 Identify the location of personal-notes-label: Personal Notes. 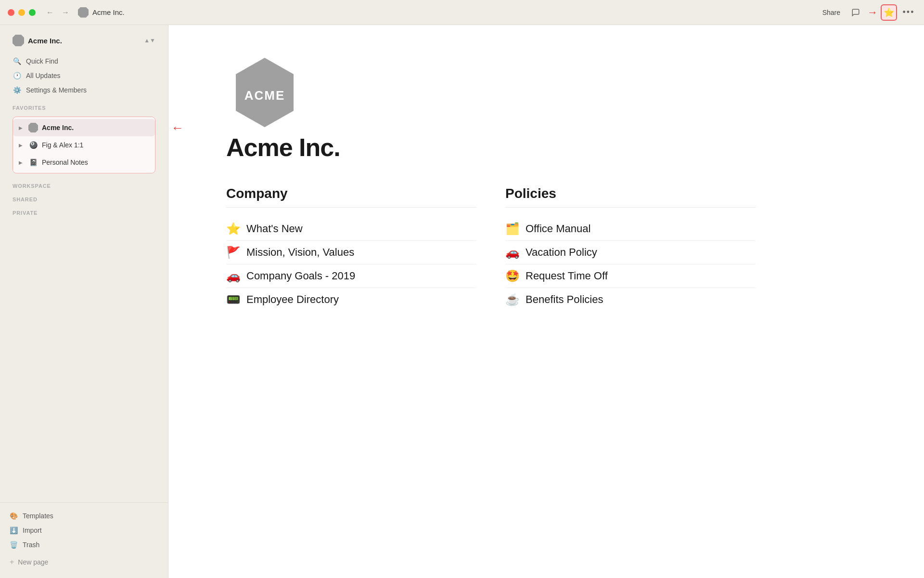
(65, 162).